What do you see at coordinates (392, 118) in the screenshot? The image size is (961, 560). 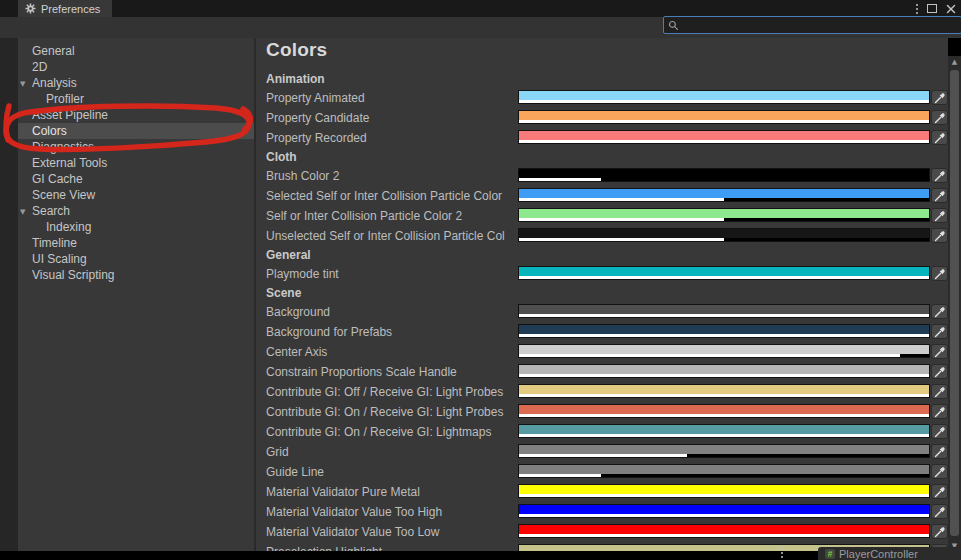 I see `color-row-label: Property Candidate` at bounding box center [392, 118].